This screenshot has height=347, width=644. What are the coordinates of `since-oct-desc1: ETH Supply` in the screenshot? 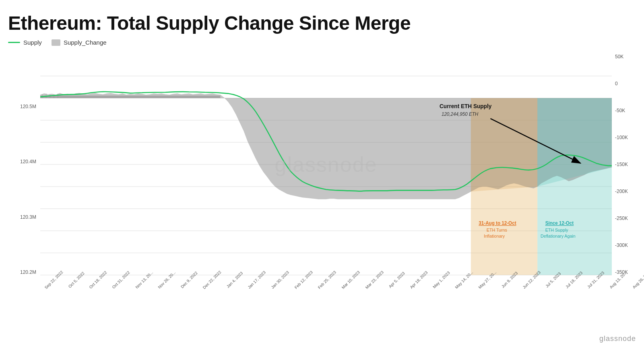 It's located at (557, 230).